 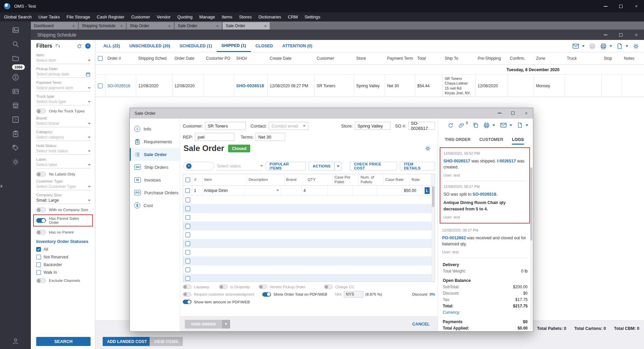 I want to click on document-button, so click(x=523, y=125).